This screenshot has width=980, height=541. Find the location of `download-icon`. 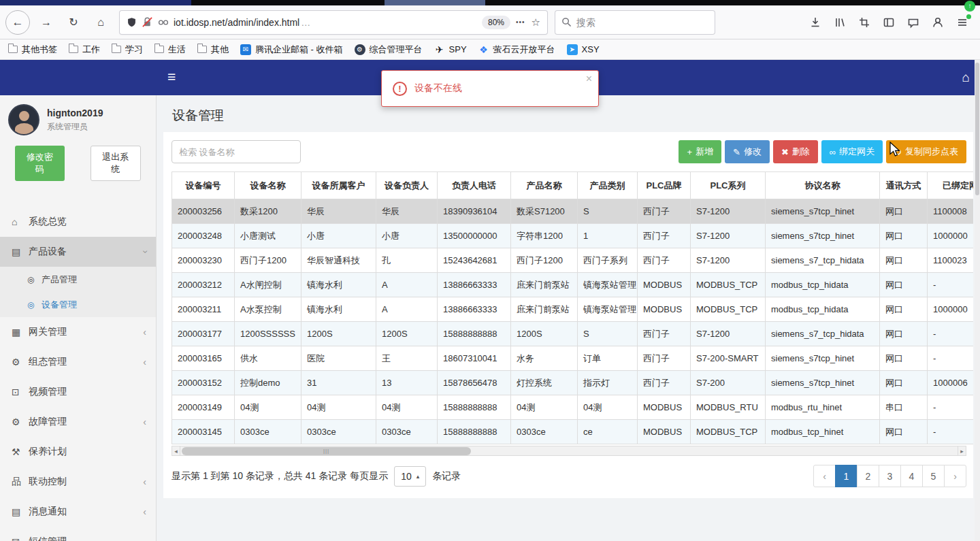

download-icon is located at coordinates (815, 22).